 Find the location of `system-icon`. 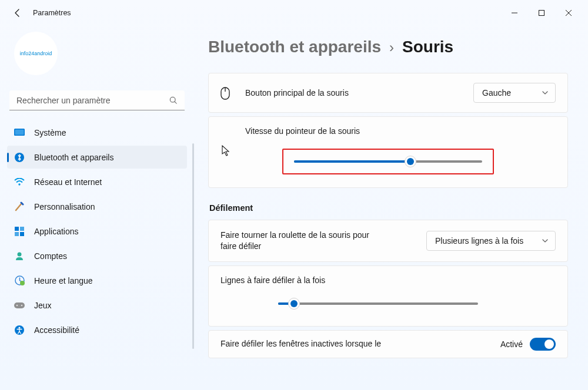

system-icon is located at coordinates (19, 133).